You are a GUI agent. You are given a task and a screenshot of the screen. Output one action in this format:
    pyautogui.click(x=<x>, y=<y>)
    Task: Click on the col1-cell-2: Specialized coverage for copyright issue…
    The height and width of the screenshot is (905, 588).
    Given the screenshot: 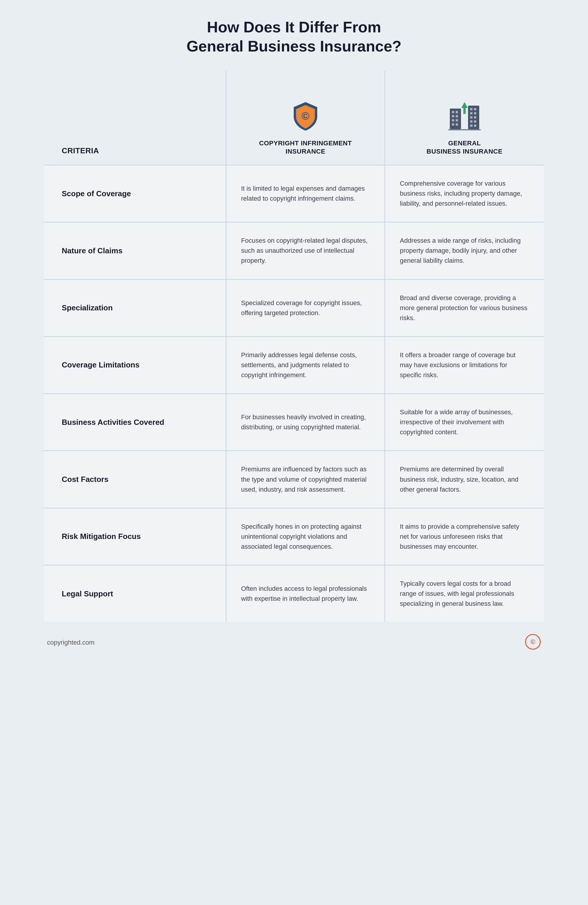 What is the action you would take?
    pyautogui.click(x=306, y=308)
    